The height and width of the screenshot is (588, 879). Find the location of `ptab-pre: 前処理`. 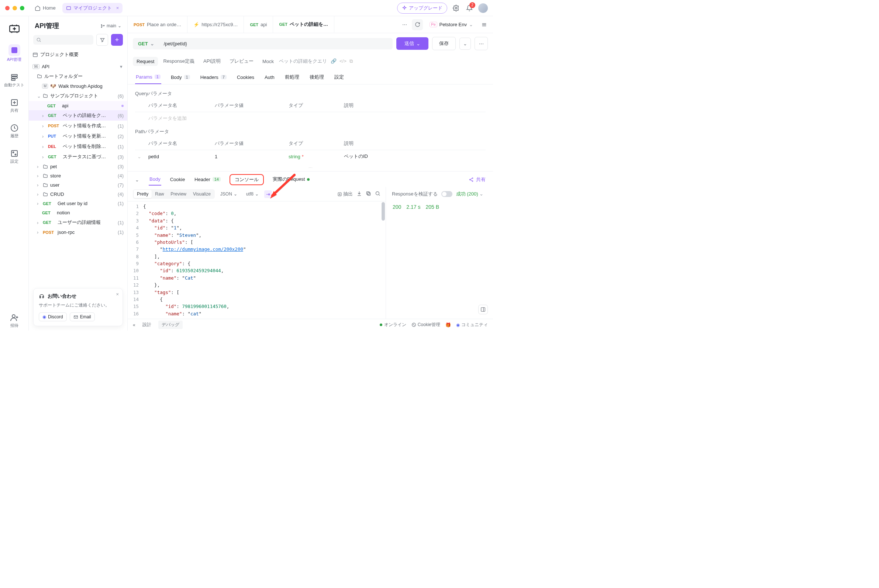

ptab-pre: 前処理 is located at coordinates (292, 77).